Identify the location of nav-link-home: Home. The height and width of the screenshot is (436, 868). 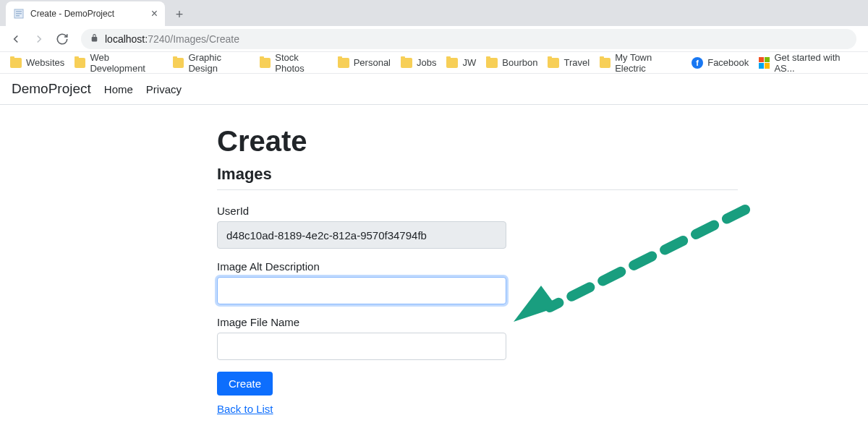
(119, 90).